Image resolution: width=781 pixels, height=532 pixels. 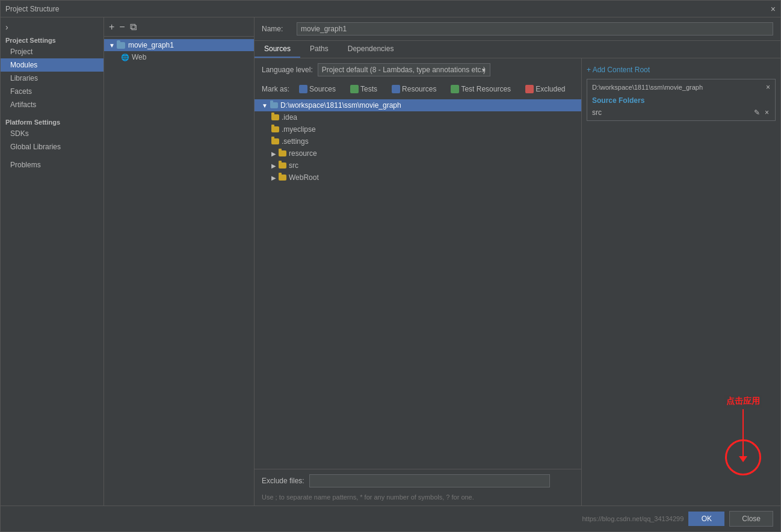 What do you see at coordinates (52, 156) in the screenshot?
I see `divider2` at bounding box center [52, 156].